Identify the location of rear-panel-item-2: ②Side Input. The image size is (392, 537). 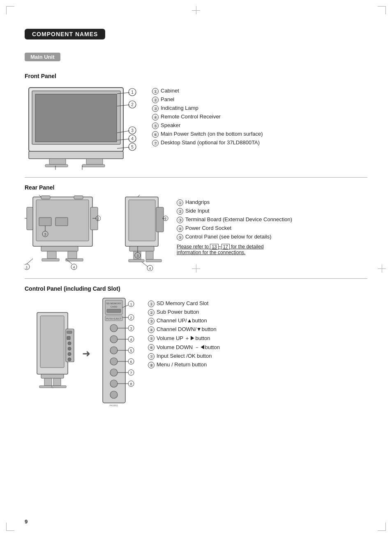
(234, 211).